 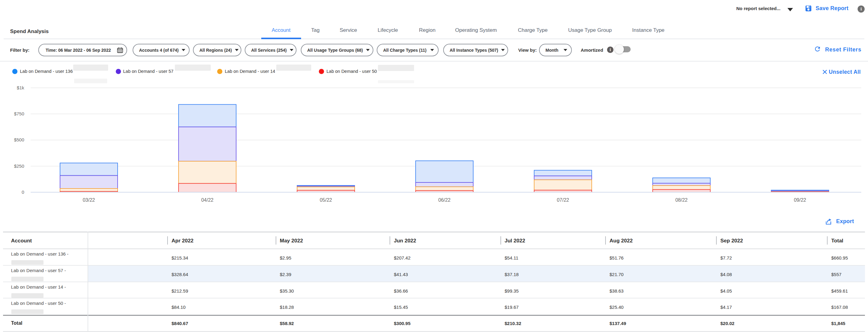 I want to click on svg-text: 03/22, so click(x=89, y=200).